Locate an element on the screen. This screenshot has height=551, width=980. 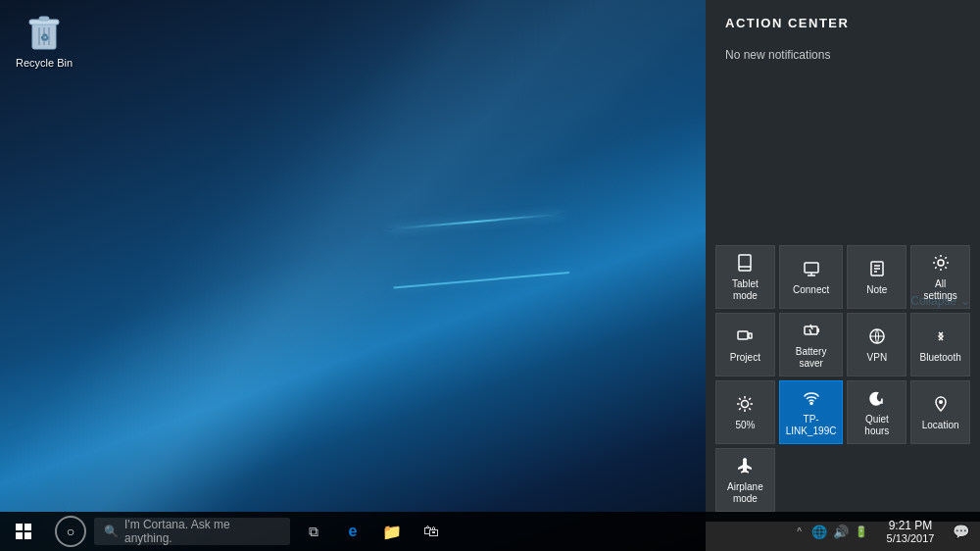
all-settings-icon is located at coordinates (941, 265).